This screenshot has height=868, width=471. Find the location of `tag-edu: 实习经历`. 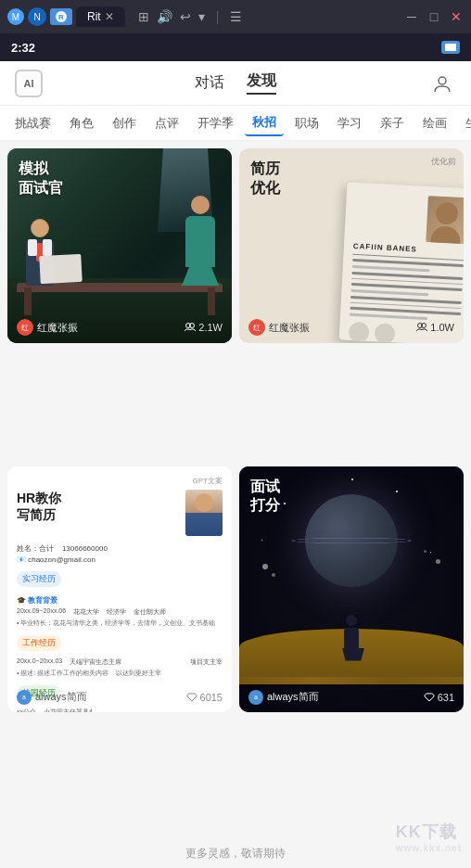

tag-edu: 实习经历 is located at coordinates (39, 579).